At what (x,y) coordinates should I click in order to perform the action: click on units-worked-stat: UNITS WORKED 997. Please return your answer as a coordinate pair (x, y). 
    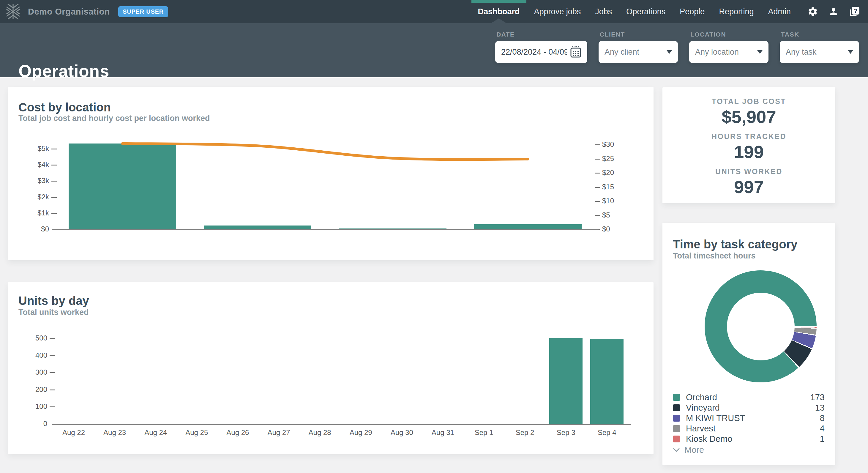
    Looking at the image, I should click on (749, 182).